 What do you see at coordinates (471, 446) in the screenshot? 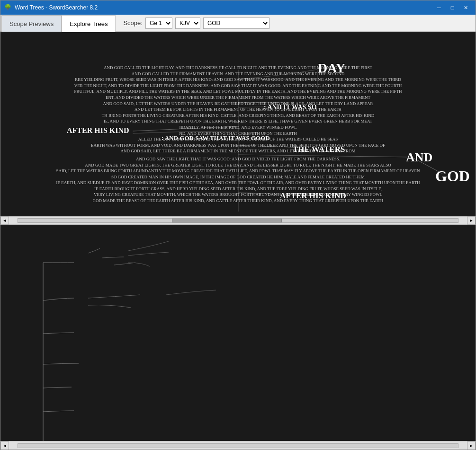
I see `bottom-scroll-right: ►` at bounding box center [471, 446].